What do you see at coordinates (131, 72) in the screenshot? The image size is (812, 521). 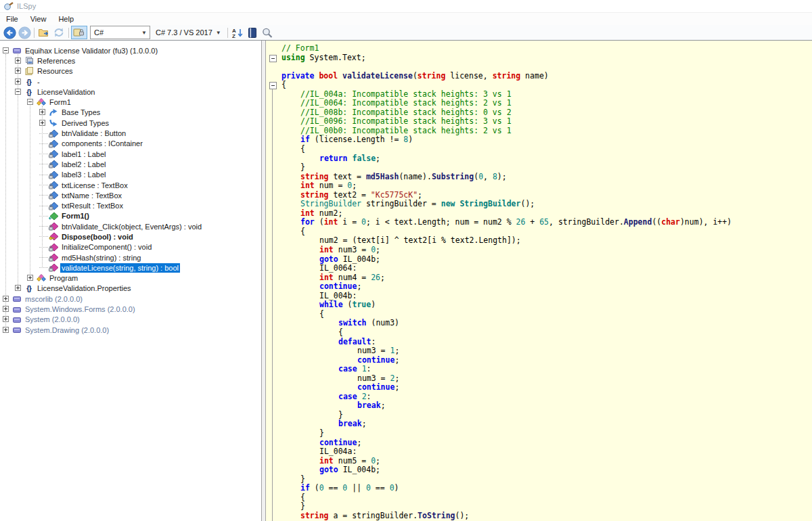 I see `tree-item: Resources` at bounding box center [131, 72].